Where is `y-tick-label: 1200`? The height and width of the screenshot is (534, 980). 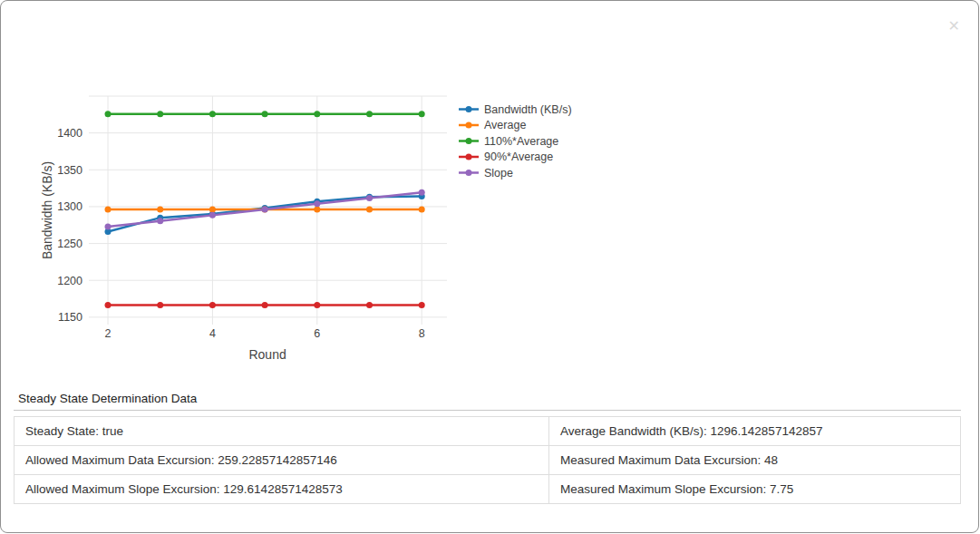
y-tick-label: 1200 is located at coordinates (70, 281).